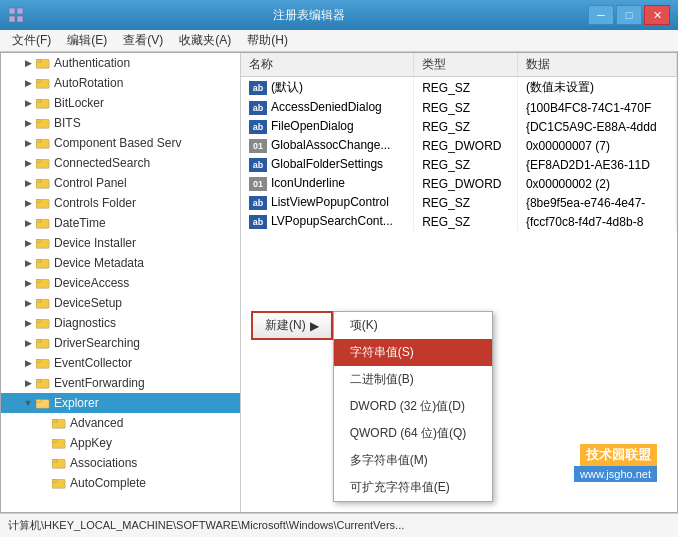  What do you see at coordinates (32, 40) in the screenshot?
I see `menubar-item: 文件(F)` at bounding box center [32, 40].